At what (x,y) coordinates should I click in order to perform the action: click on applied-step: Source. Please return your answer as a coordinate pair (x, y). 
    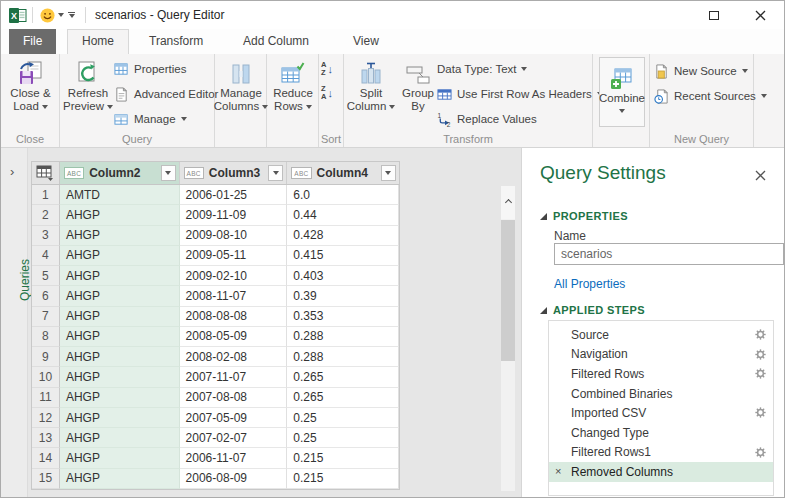
    Looking at the image, I should click on (661, 335).